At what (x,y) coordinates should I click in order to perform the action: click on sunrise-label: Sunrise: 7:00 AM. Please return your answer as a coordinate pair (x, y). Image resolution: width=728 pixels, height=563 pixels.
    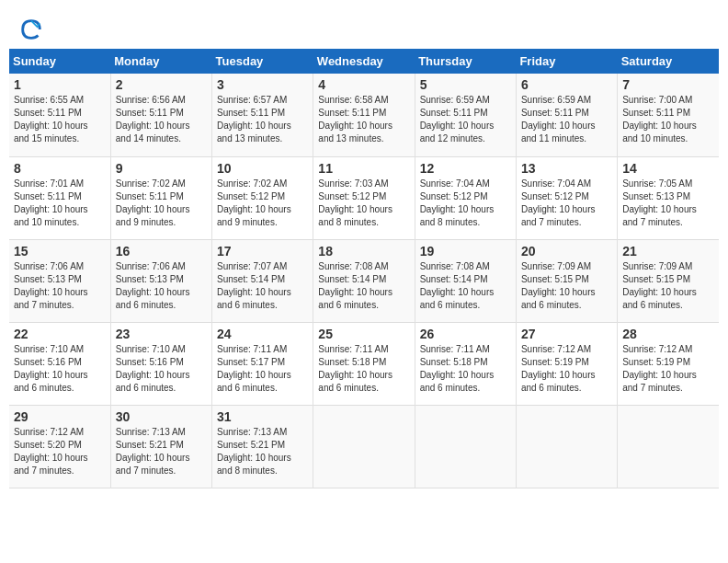
    Looking at the image, I should click on (657, 99).